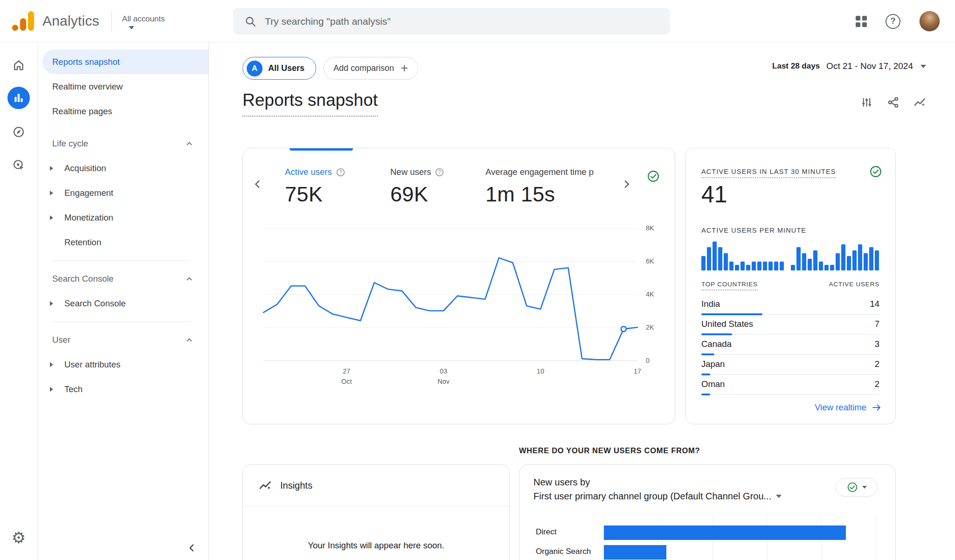  Describe the element at coordinates (371, 68) in the screenshot. I see `add-comparison-button: Add comparison +` at that location.